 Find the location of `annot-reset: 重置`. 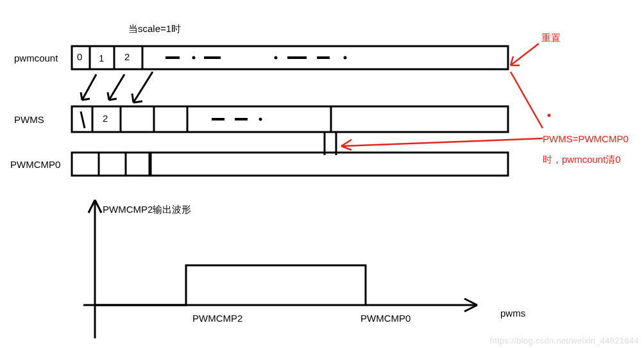

annot-reset: 重置 is located at coordinates (551, 38).